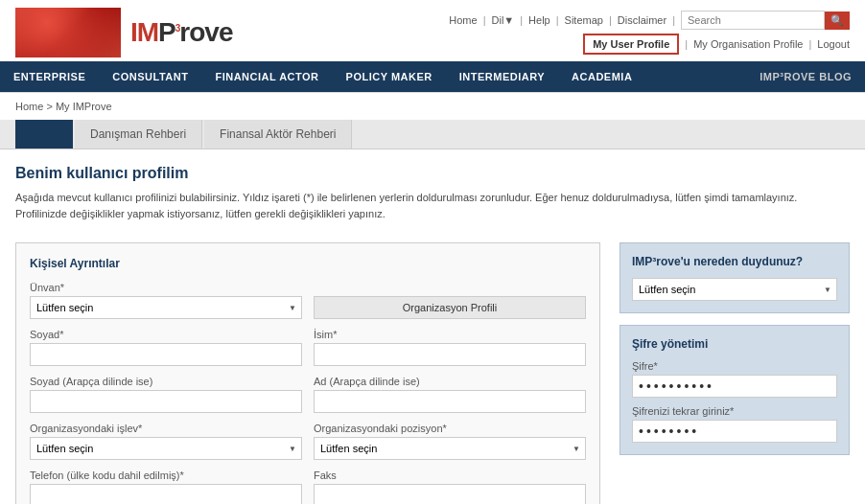 The image size is (865, 504). What do you see at coordinates (735, 424) in the screenshot?
I see `sifre-tekrar-group: Şifrenizi tekrar giriniz*` at bounding box center [735, 424].